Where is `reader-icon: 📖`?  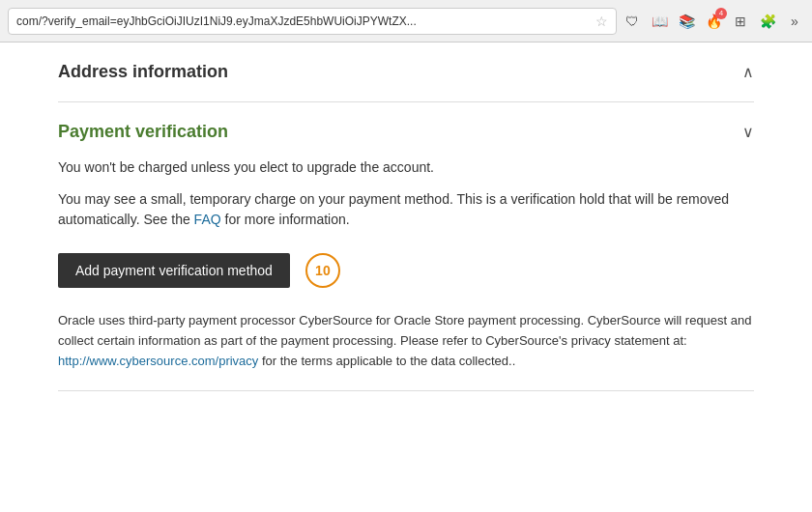 reader-icon: 📖 is located at coordinates (659, 21).